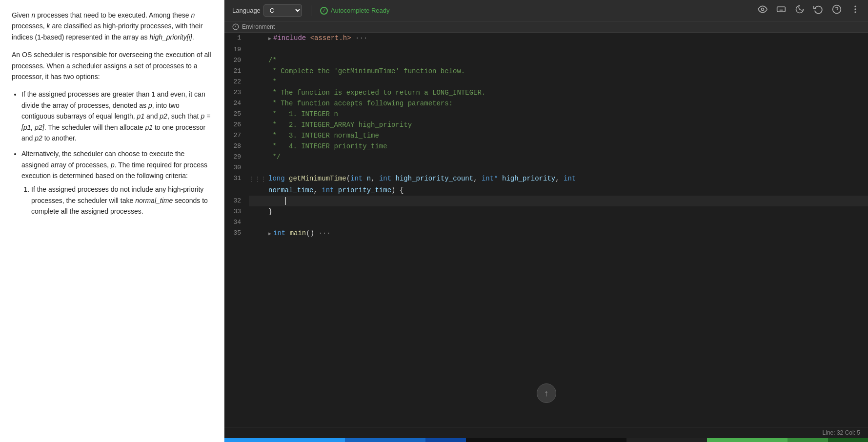  What do you see at coordinates (546, 93) in the screenshot?
I see `table-row: 23 * The function is expected to return …` at bounding box center [546, 93].